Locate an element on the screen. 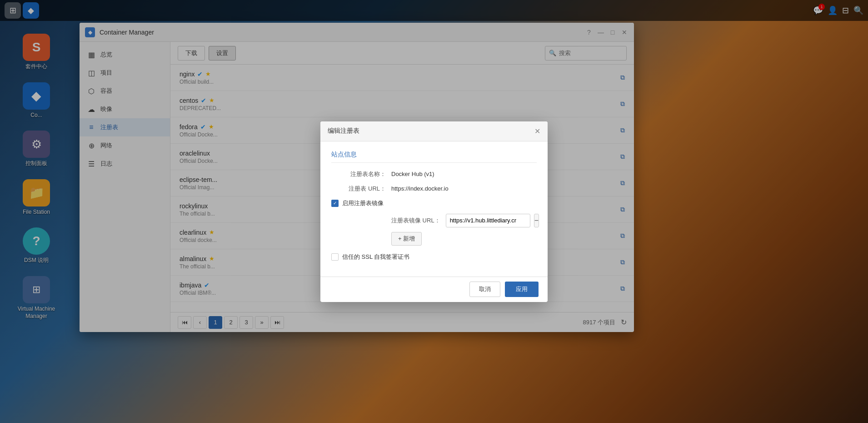 This screenshot has height=423, width=868. add-mirror-row: + 新增 is located at coordinates (464, 239).